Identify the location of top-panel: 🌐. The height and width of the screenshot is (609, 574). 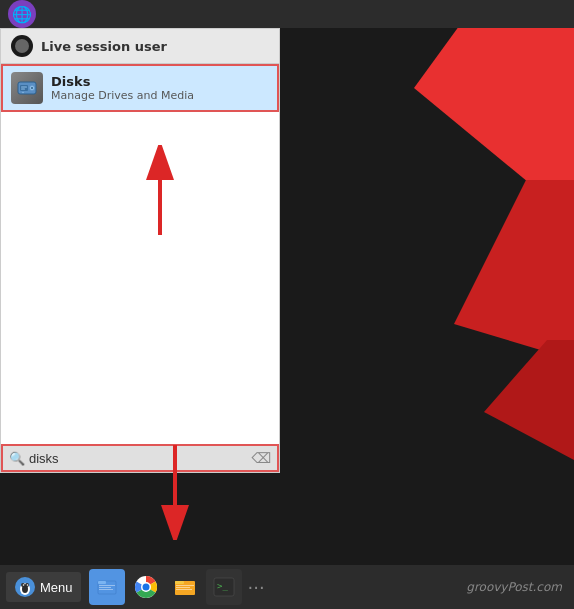
(287, 14).